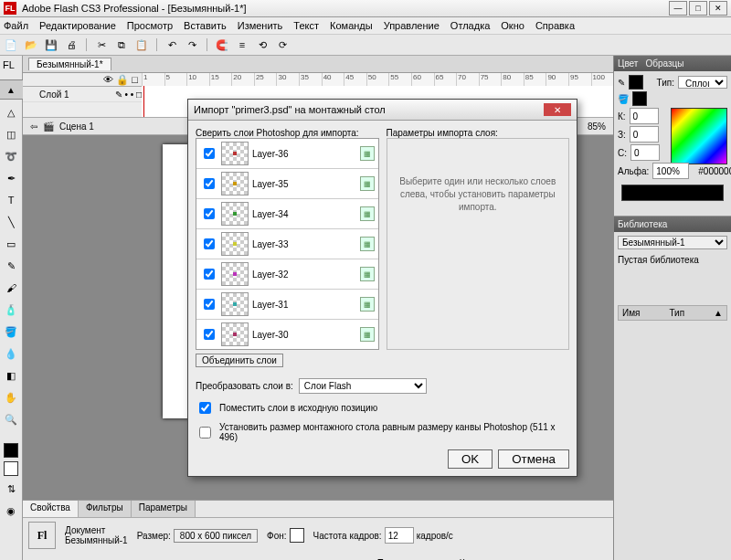  Describe the element at coordinates (122, 45) in the screenshot. I see `copy-icon: ⧉` at that location.